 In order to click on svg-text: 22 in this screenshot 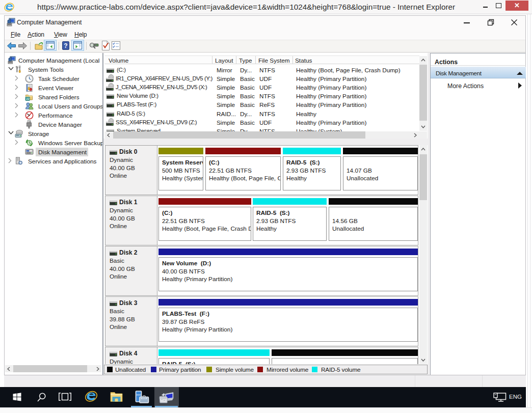, I will do `click(28, 99)`.